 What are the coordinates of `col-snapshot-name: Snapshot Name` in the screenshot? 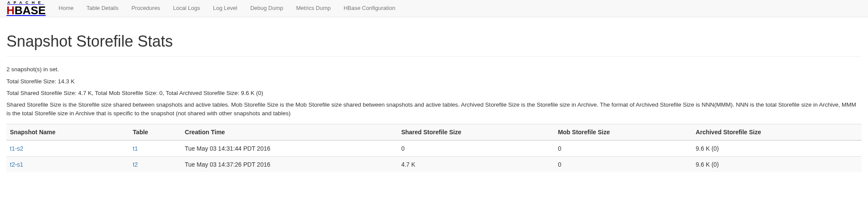 It's located at (68, 132).